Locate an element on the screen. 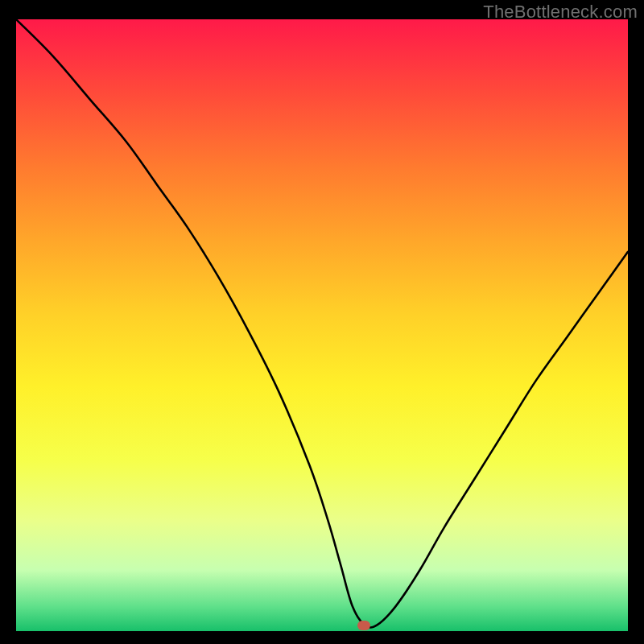  watermark-text: TheBottleneck.com is located at coordinates (560, 12).